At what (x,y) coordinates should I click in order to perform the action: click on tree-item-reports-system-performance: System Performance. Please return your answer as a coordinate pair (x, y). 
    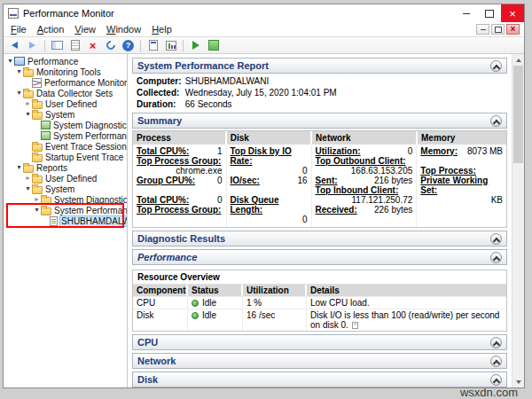
    Looking at the image, I should click on (66, 210).